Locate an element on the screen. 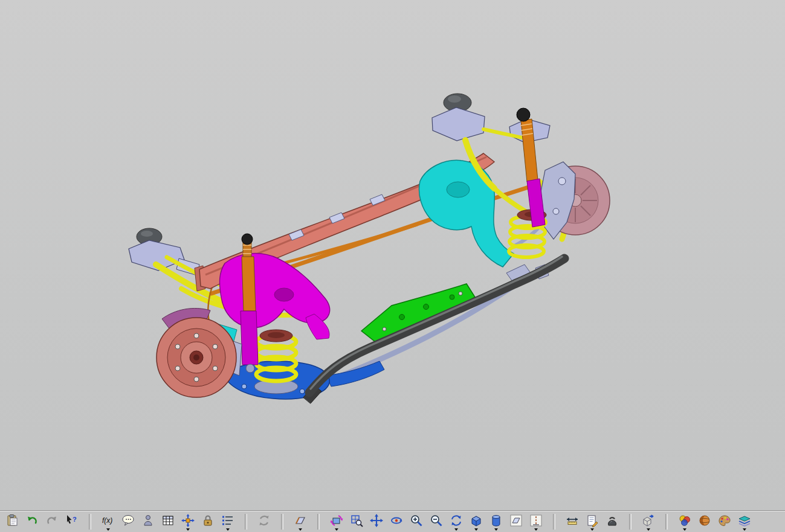 The height and width of the screenshot is (532, 785). item-list-icon is located at coordinates (228, 521).